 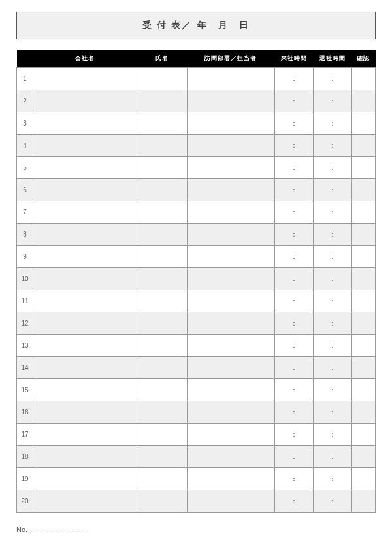 I want to click on row-number: 2, so click(x=25, y=101).